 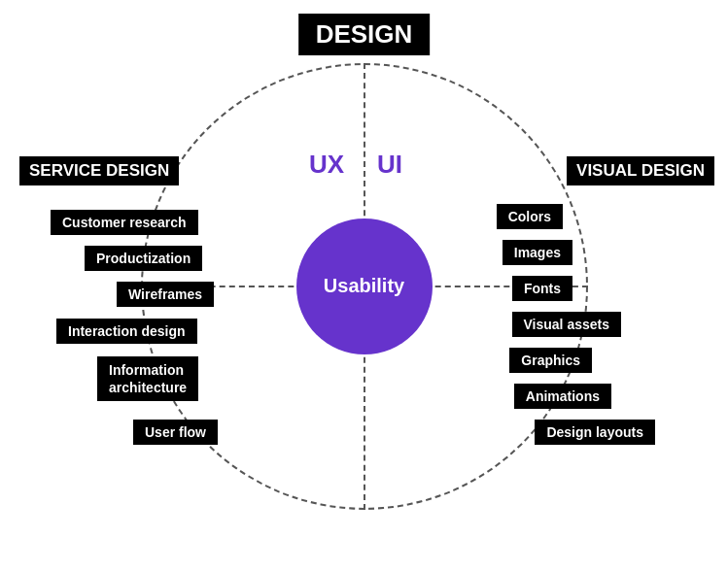 What do you see at coordinates (165, 294) in the screenshot?
I see `item-wireframes: Wireframes` at bounding box center [165, 294].